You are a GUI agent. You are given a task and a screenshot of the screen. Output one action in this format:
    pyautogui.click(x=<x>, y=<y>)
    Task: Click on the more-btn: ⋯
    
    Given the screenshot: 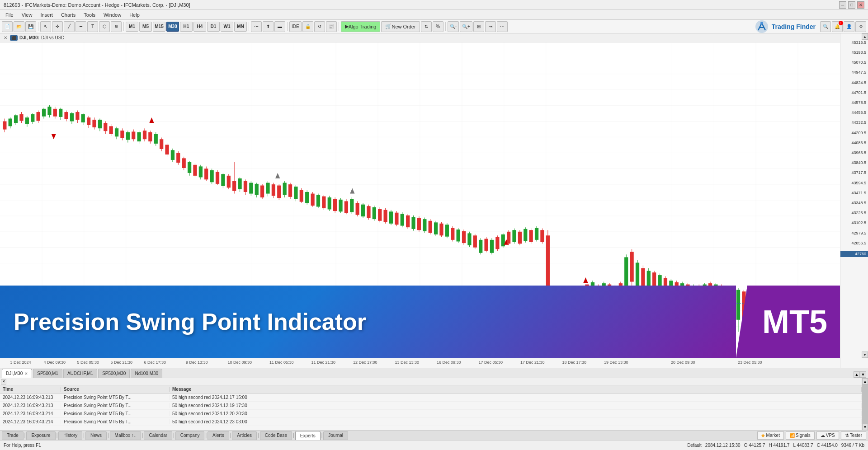 What is the action you would take?
    pyautogui.click(x=502, y=27)
    